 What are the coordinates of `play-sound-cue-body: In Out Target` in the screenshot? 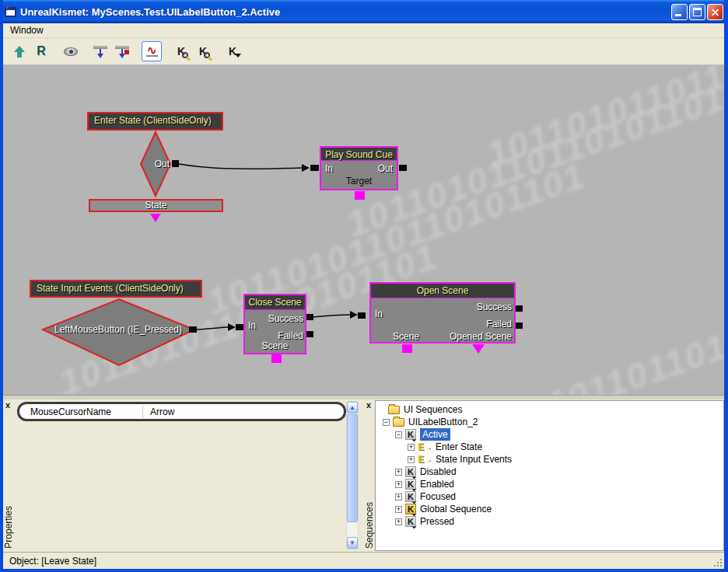 It's located at (359, 176).